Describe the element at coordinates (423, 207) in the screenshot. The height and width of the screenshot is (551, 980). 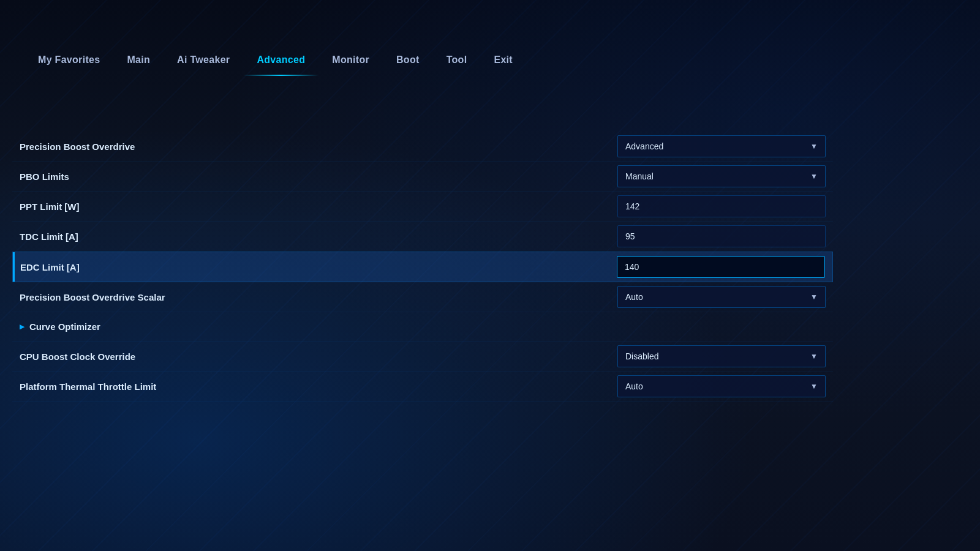
I see `setting-row-ppt: PPT Limit [W] 142` at that location.